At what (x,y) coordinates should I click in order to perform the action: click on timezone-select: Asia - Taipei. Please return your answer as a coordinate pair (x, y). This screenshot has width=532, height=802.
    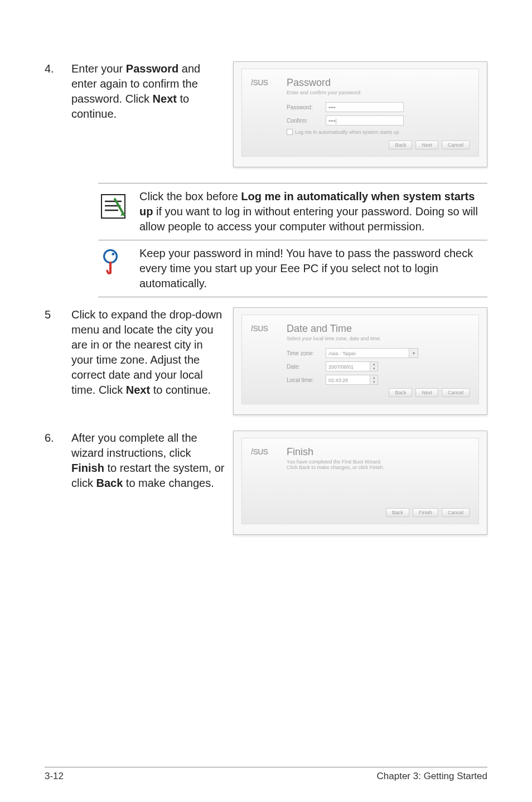
    Looking at the image, I should click on (367, 353).